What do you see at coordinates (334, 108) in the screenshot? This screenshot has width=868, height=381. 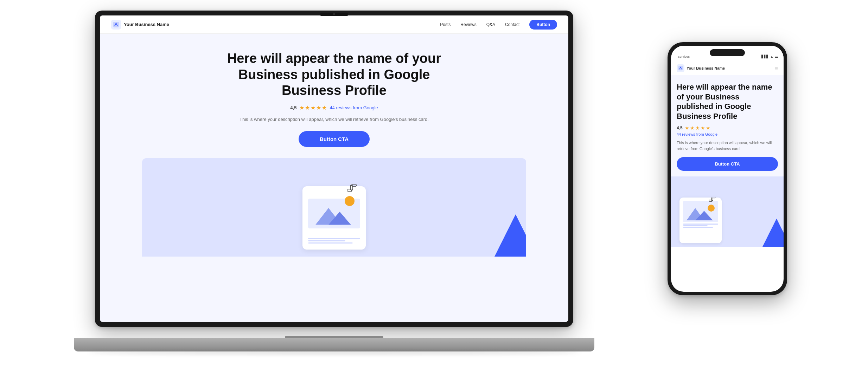 I see `laptop-hero-rating: 4,5 ★ ★ ★ ★ ★ 44 reviews from Google` at bounding box center [334, 108].